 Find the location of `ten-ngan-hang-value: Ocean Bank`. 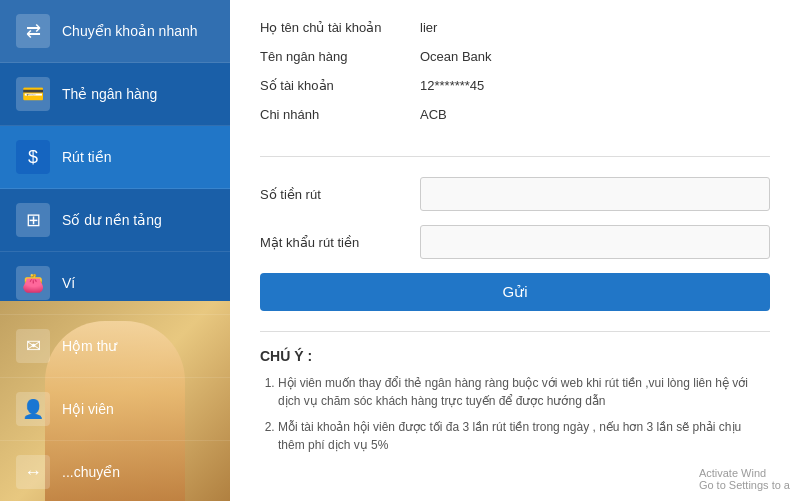

ten-ngan-hang-value: Ocean Bank is located at coordinates (456, 56).